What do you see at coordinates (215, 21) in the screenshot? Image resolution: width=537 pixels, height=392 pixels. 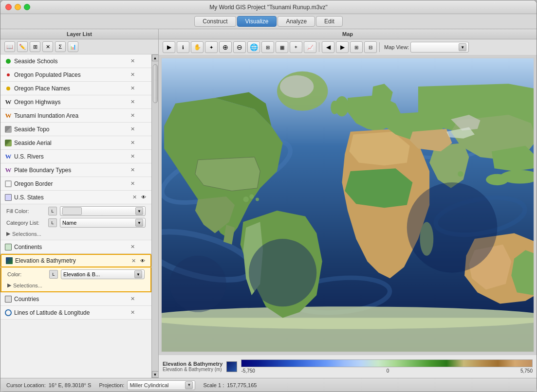 I see `tab-construct: Construct` at bounding box center [215, 21].